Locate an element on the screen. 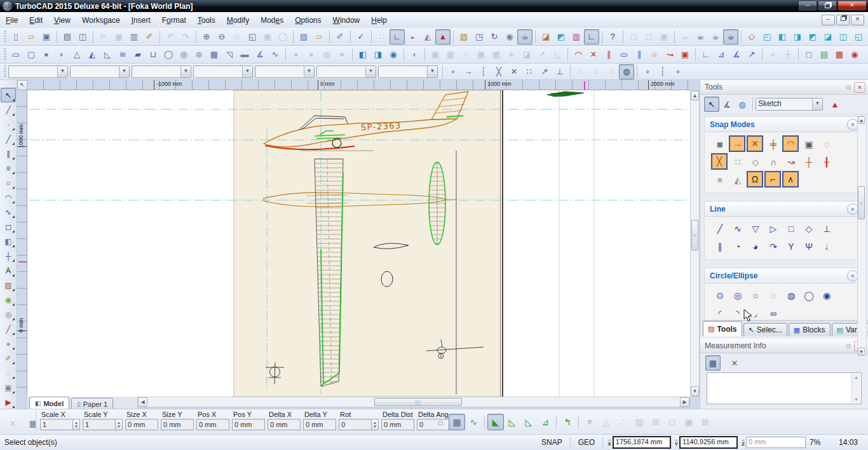  horizontal-ruler: -1000 mm0 mm1000 mm2000 mm is located at coordinates (358, 85).